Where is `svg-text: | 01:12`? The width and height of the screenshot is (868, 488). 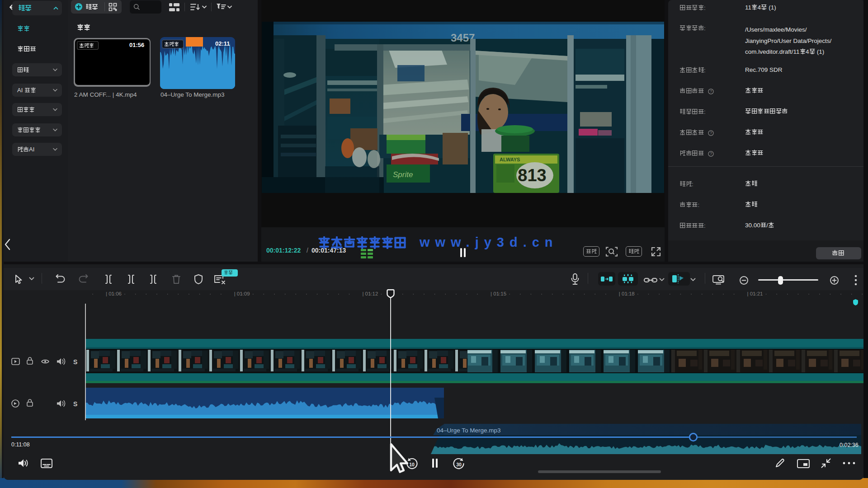
svg-text: | 01:12 is located at coordinates (370, 294).